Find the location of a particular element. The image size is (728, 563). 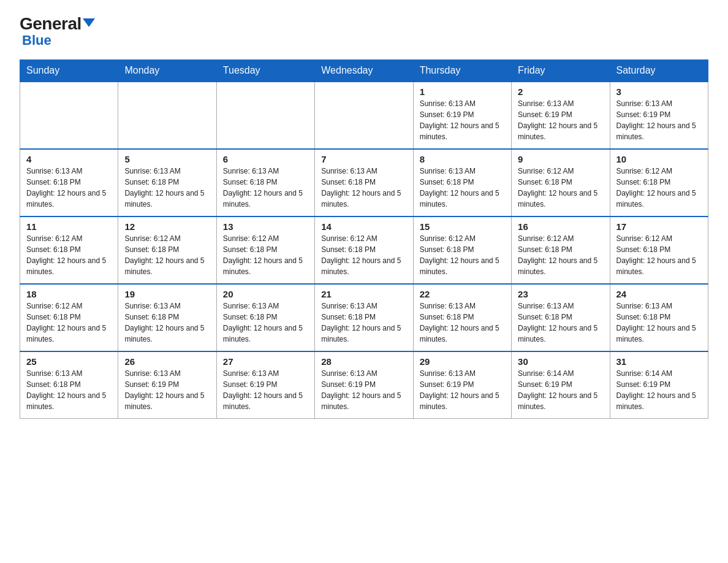

week-row-4: 18Sunrise: 6:12 AMSunset: 6:18 PMDayligh… is located at coordinates (364, 318).